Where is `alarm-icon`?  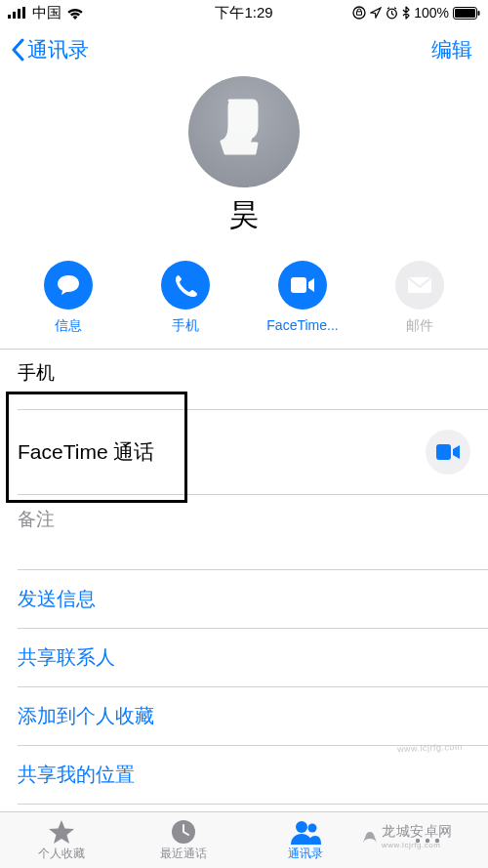 alarm-icon is located at coordinates (392, 14).